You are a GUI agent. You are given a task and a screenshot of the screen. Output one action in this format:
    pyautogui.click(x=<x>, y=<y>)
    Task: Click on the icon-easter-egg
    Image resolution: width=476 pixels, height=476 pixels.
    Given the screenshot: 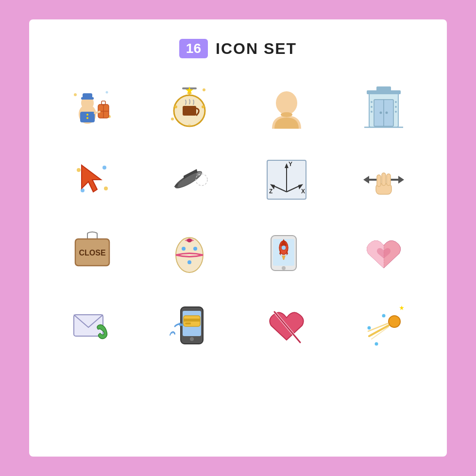 What is the action you would take?
    pyautogui.click(x=189, y=253)
    